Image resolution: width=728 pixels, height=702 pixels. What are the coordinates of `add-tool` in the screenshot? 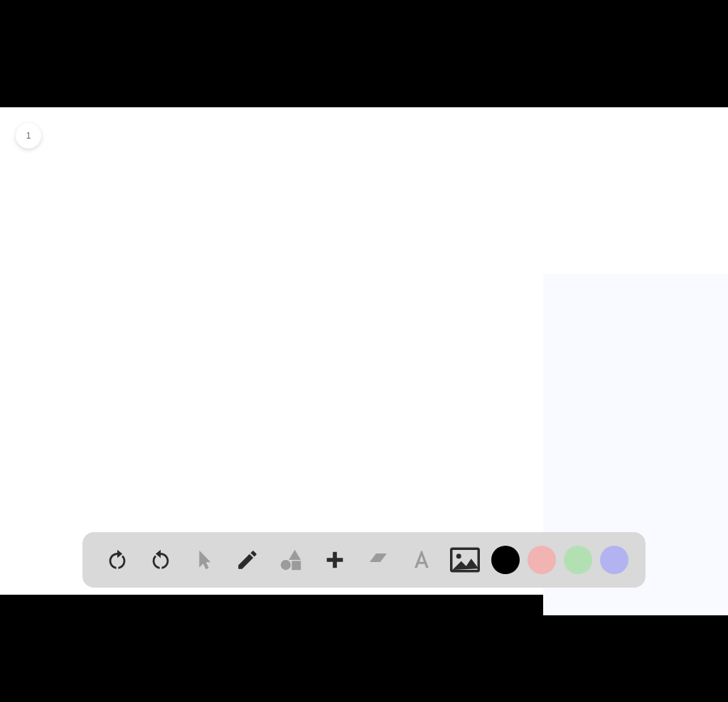 It's located at (335, 560).